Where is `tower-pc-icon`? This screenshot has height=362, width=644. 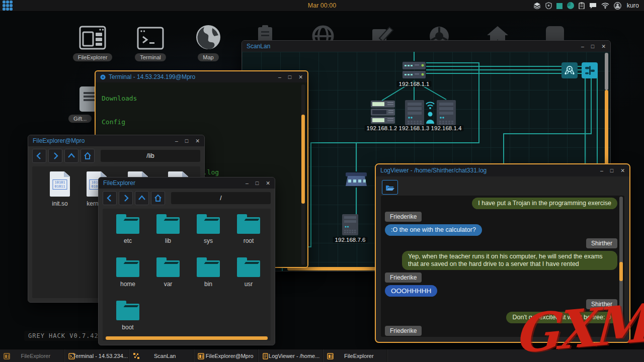 tower-pc-icon is located at coordinates (415, 113).